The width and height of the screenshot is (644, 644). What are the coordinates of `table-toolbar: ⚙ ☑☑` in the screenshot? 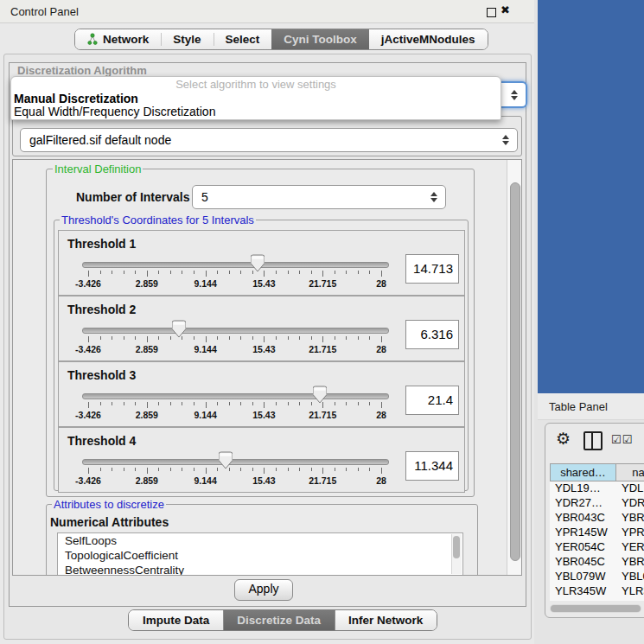 It's located at (595, 441).